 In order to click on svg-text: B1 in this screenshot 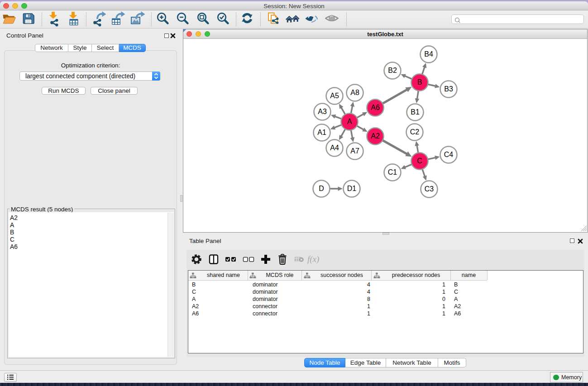, I will do `click(415, 112)`.